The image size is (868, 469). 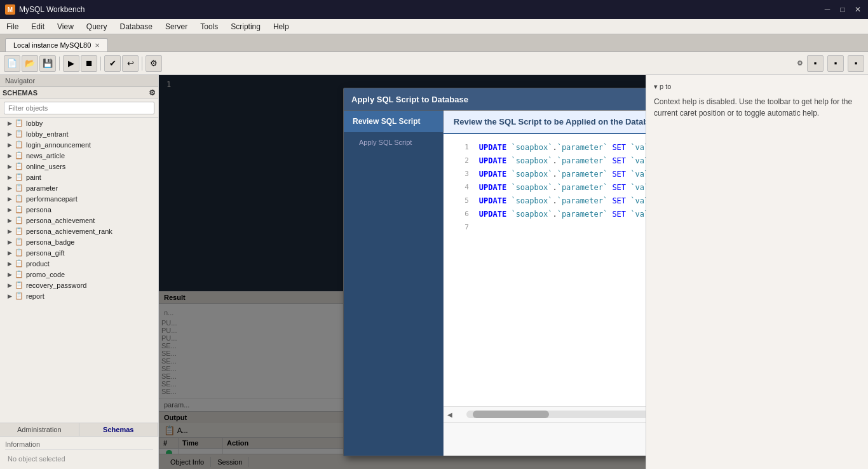 I want to click on line-num: 5, so click(x=461, y=201).